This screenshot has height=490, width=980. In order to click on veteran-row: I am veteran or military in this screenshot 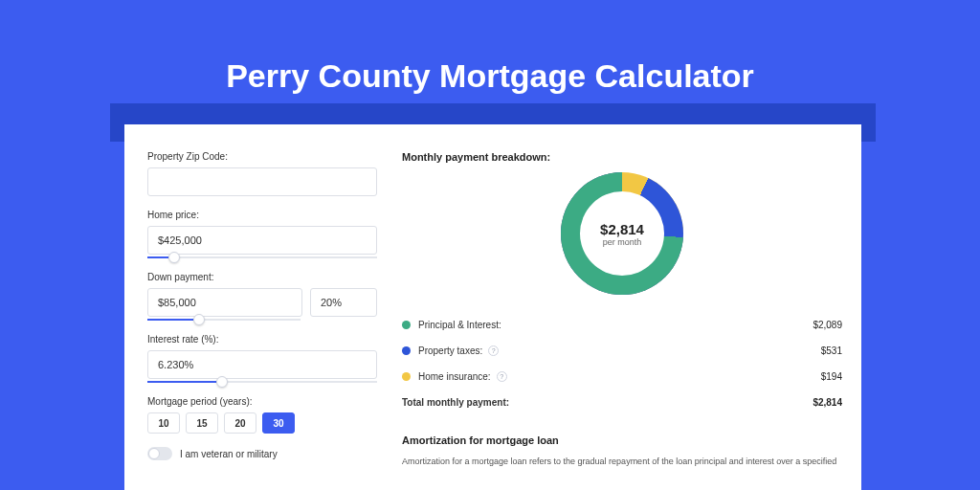, I will do `click(262, 454)`.